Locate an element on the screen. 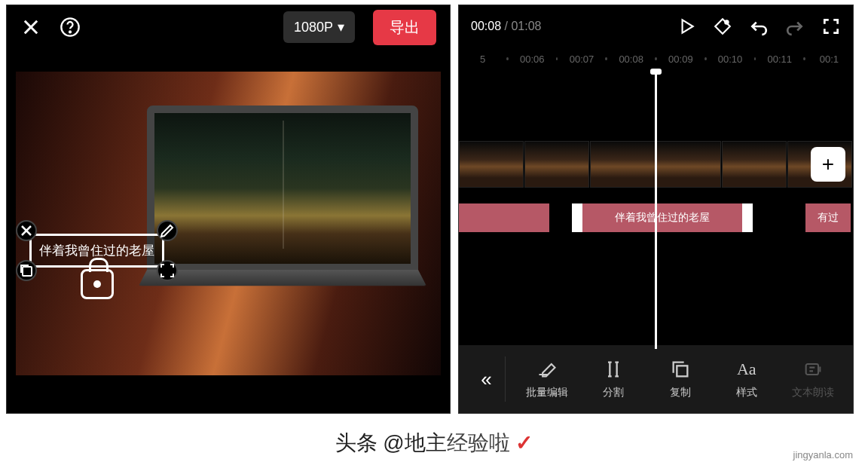 This screenshot has height=462, width=868. handle-edit-icon is located at coordinates (167, 231).